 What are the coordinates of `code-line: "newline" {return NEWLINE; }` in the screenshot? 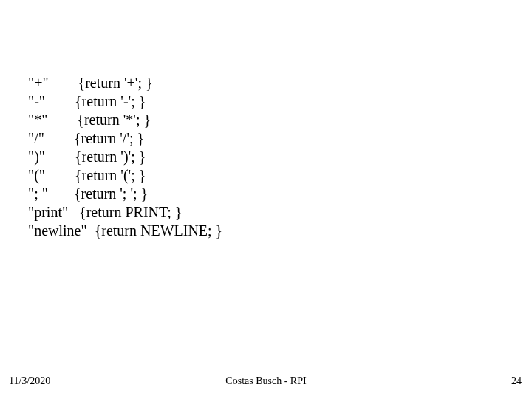 It's located at (126, 231).